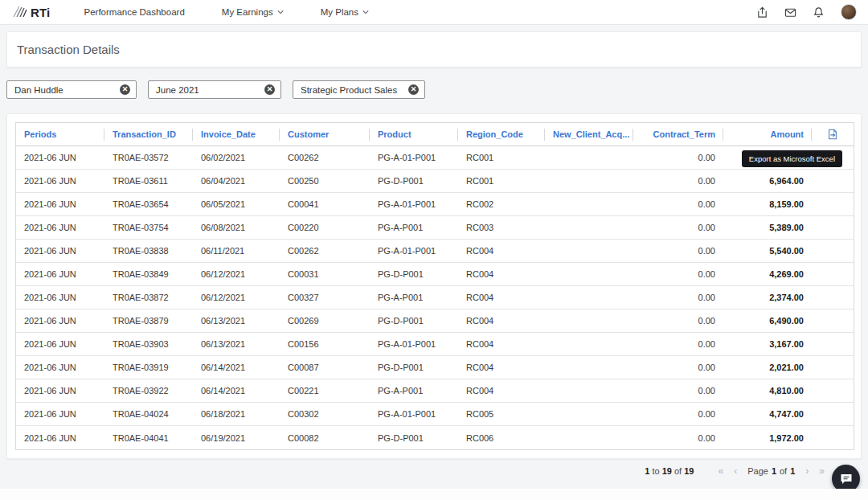  Describe the element at coordinates (768, 227) in the screenshot. I see `cell-amount: 5,389.00` at that location.